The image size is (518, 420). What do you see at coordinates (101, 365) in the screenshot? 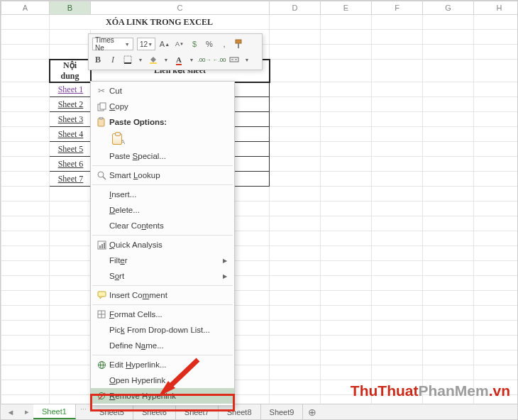
I see `hyperlink-icon` at bounding box center [101, 365].